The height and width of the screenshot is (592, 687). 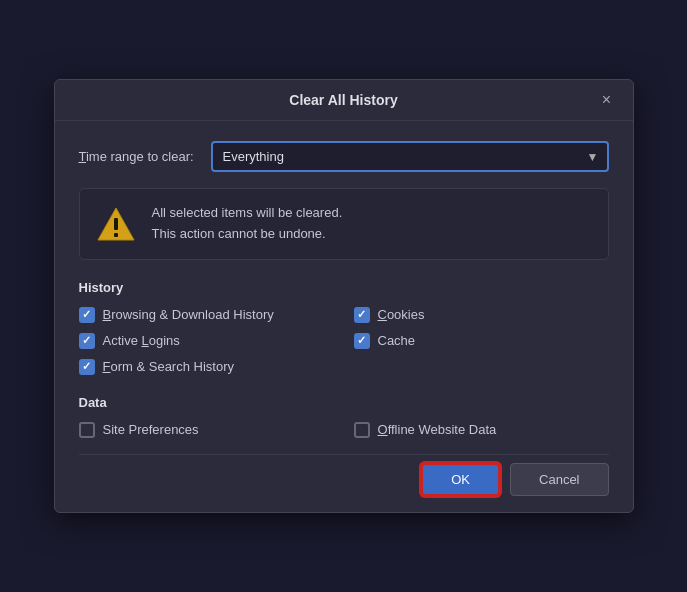 I want to click on checkbox-active-logins-label: Active Logins, so click(x=142, y=340).